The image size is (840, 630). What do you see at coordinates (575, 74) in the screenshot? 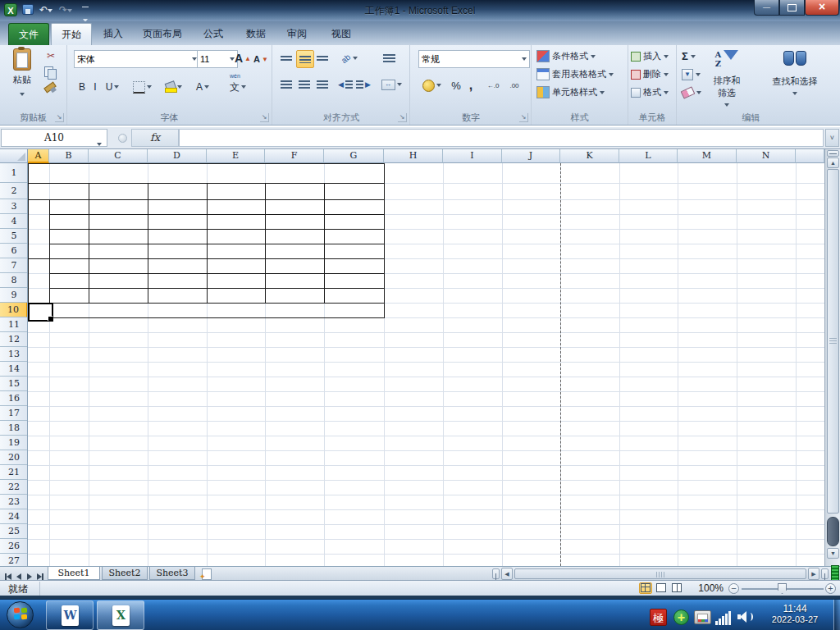
I see `format-as-table-button: 套用表格格式` at bounding box center [575, 74].